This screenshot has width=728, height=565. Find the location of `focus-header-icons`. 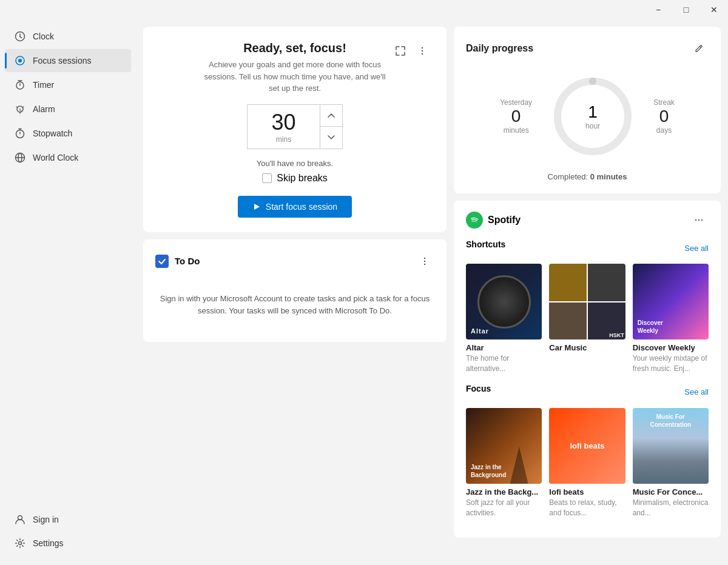

focus-header-icons is located at coordinates (409, 51).